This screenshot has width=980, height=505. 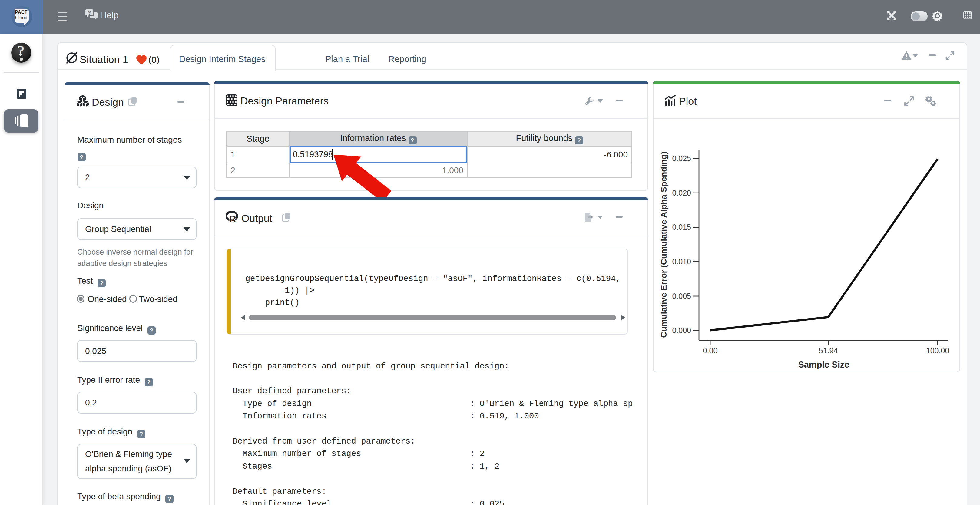 What do you see at coordinates (682, 296) in the screenshot?
I see `svg-text: 0.005` at bounding box center [682, 296].